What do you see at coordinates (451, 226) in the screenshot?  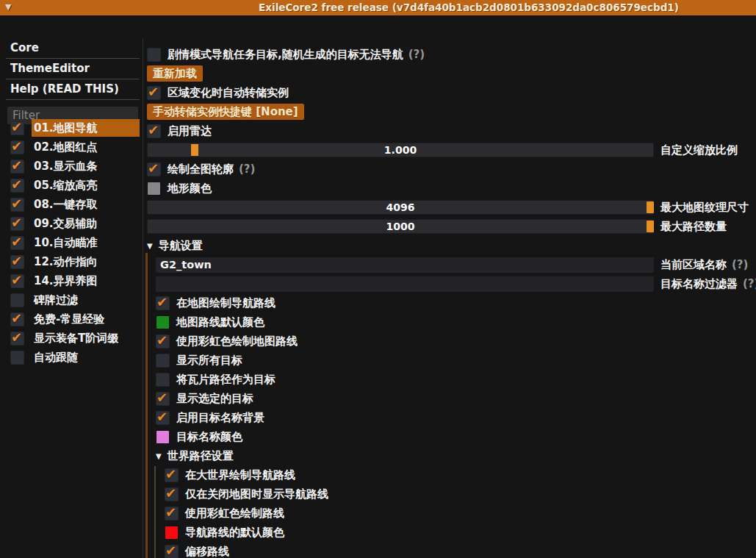 I see `settings-row-slider: 1000最大路径数量` at bounding box center [451, 226].